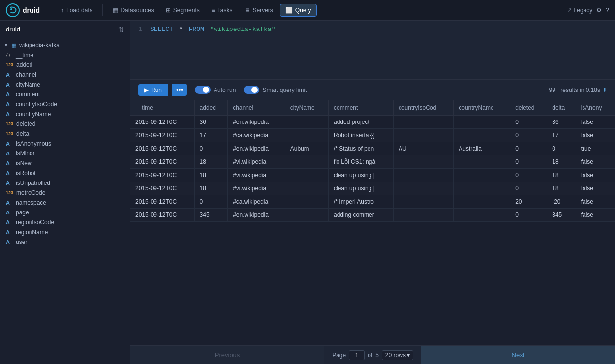  I want to click on sidebar-item-label: isAnonymous, so click(33, 144).